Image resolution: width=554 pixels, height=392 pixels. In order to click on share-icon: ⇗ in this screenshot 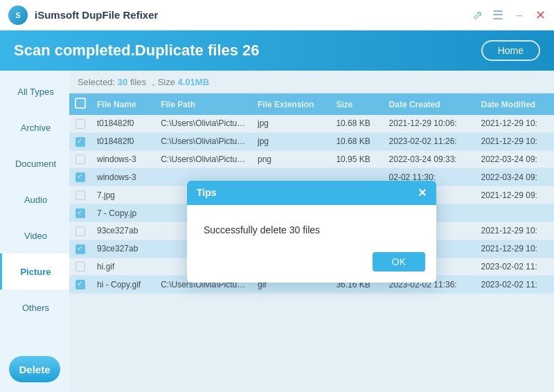, I will do `click(478, 15)`.